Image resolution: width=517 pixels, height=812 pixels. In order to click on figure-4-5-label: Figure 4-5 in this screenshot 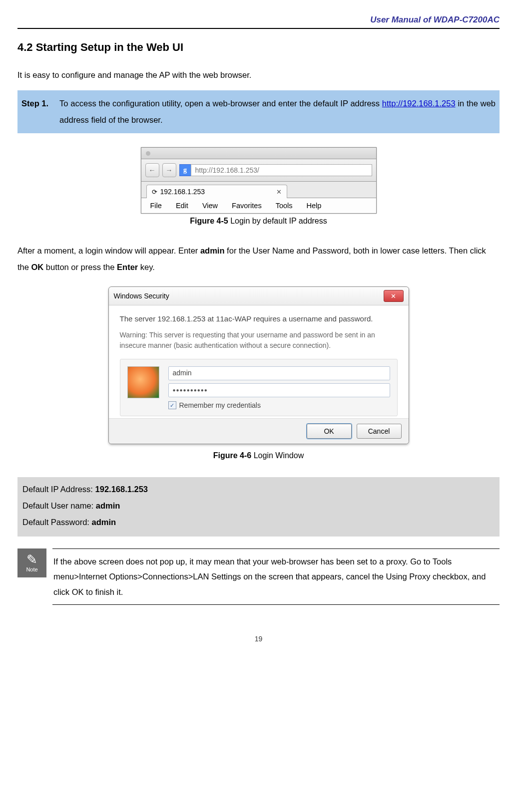, I will do `click(209, 221)`.